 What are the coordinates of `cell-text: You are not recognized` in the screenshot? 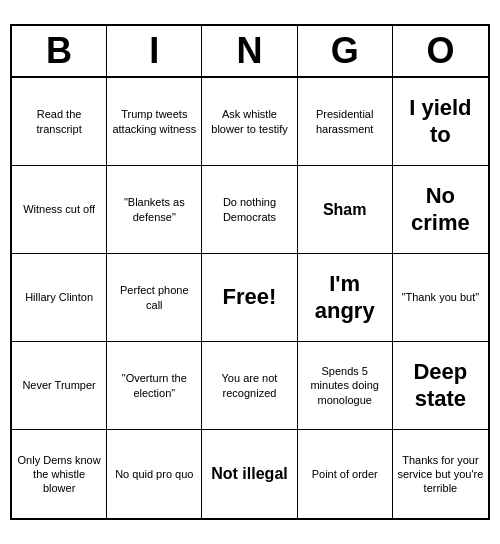 It's located at (249, 386).